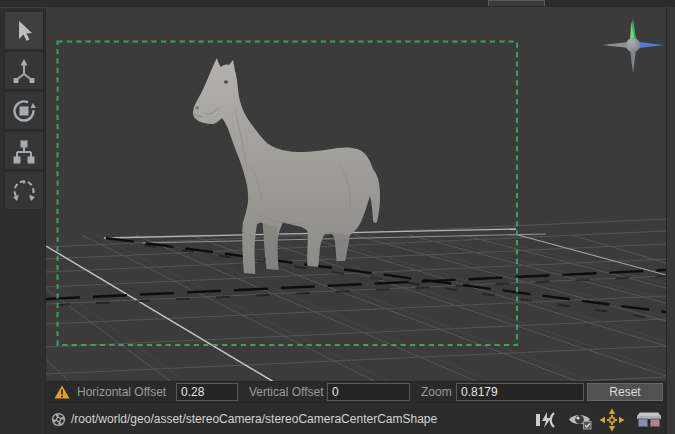  What do you see at coordinates (24, 111) in the screenshot?
I see `rotate-ring-icon` at bounding box center [24, 111].